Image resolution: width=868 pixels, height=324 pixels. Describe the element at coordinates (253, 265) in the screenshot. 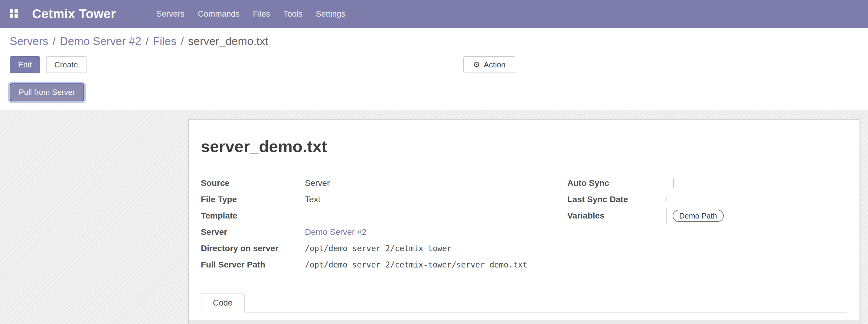

I see `field-label: Full Server Path` at that location.